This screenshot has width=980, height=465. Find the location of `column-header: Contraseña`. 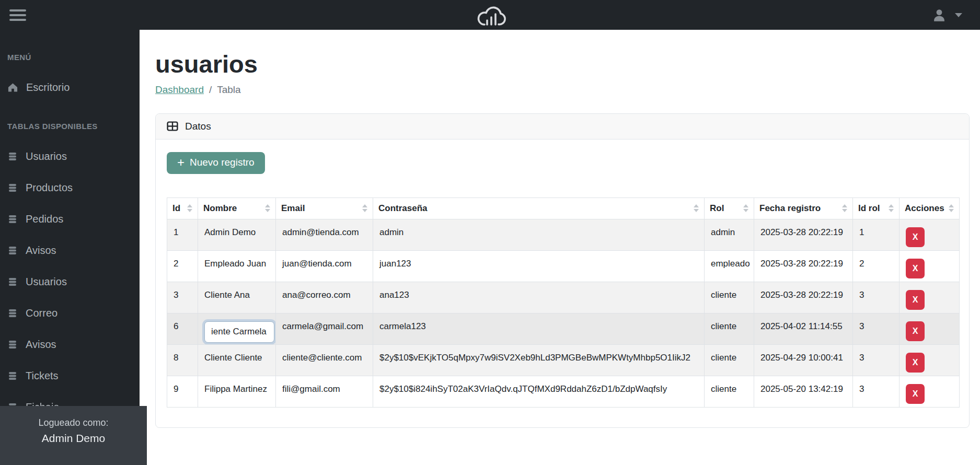

column-header: Contraseña is located at coordinates (539, 208).